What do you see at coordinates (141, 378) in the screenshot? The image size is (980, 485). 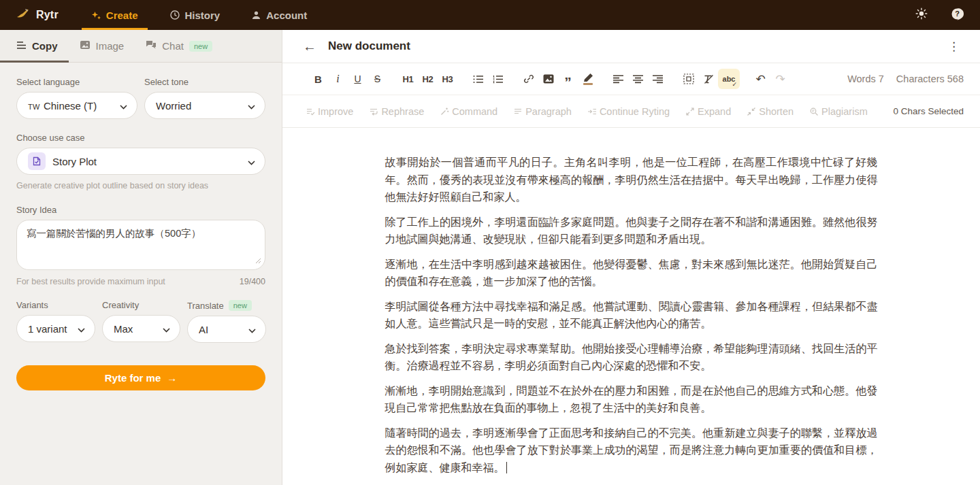 I see `ryte-for-me-button: Ryte for me →` at bounding box center [141, 378].